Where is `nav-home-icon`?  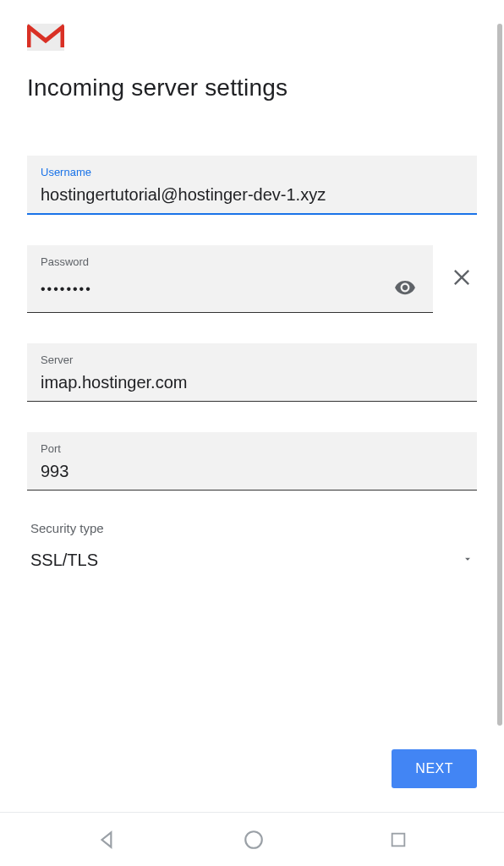 nav-home-icon is located at coordinates (254, 840).